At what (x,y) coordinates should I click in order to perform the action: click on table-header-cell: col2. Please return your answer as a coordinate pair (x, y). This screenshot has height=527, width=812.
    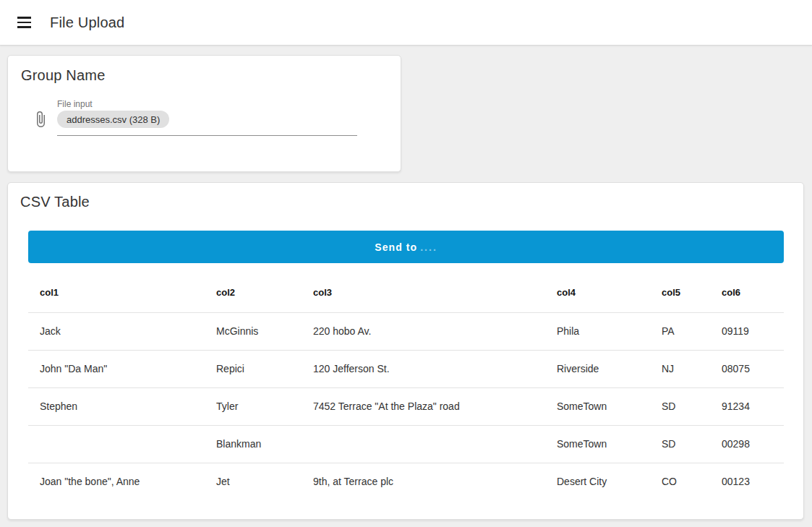
    Looking at the image, I should click on (253, 292).